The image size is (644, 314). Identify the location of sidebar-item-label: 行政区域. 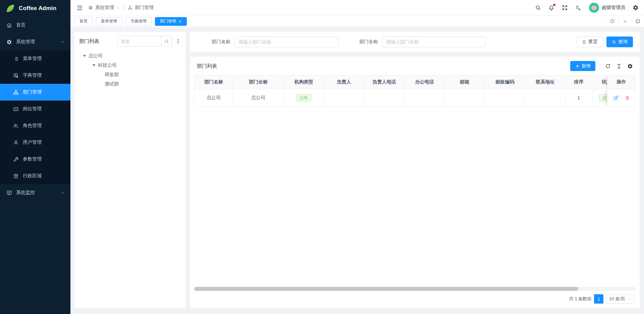
(32, 176).